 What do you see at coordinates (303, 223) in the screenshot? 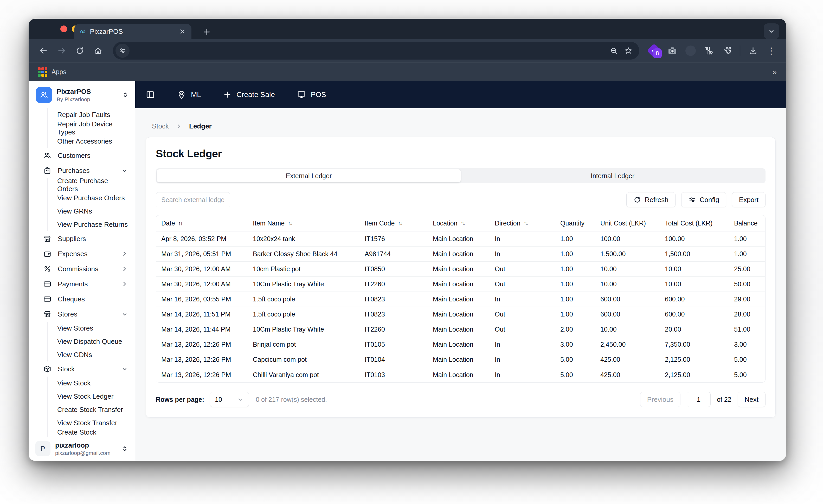
I see `column-header-item-name: Item Name↑↓` at bounding box center [303, 223].